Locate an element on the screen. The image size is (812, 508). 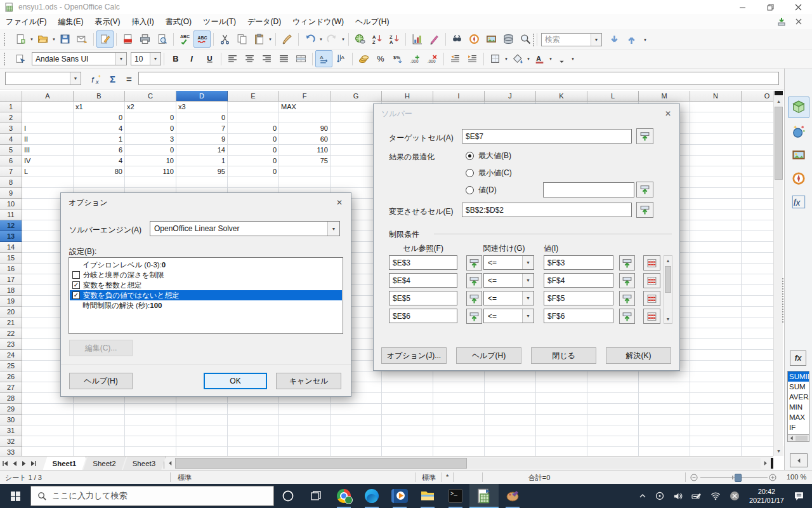
close-button is located at coordinates (798, 7).